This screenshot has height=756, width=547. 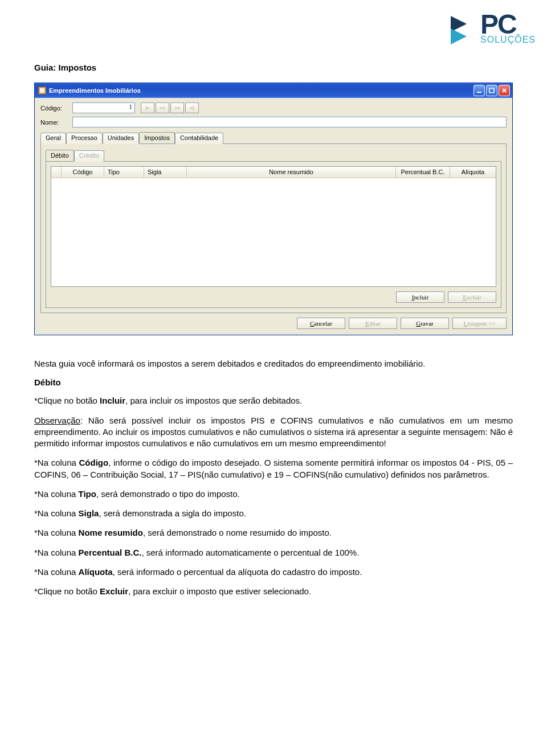 I want to click on logo: PC SOLUÇÕES, so click(x=491, y=28).